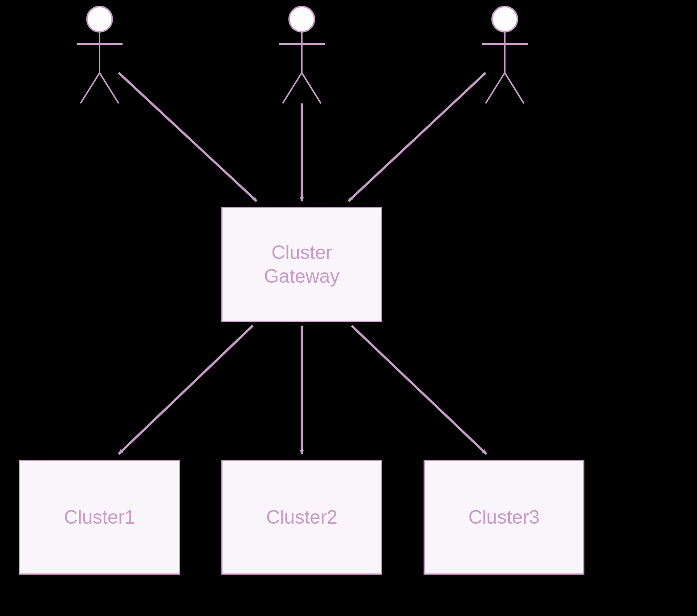 The image size is (697, 616). I want to click on arrow-gateway-to-cluster3, so click(419, 390).